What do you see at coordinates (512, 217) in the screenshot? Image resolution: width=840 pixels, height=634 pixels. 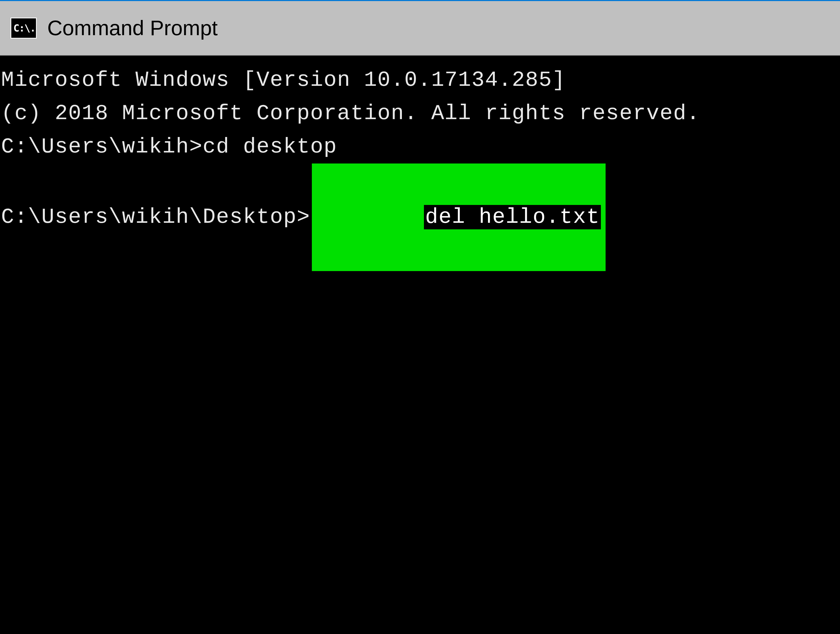 I see `highlighted-command: del hello.txt` at bounding box center [512, 217].